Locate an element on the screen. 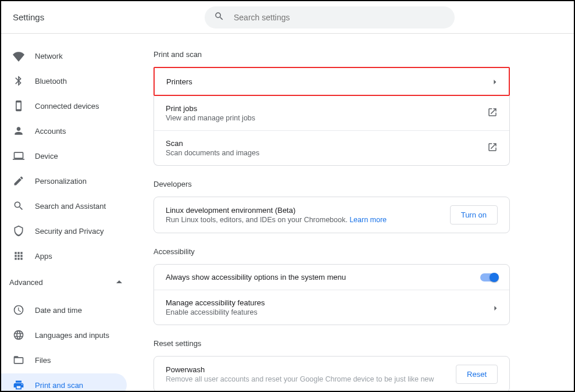 The width and height of the screenshot is (575, 392). search-nav-icon is located at coordinates (19, 206).